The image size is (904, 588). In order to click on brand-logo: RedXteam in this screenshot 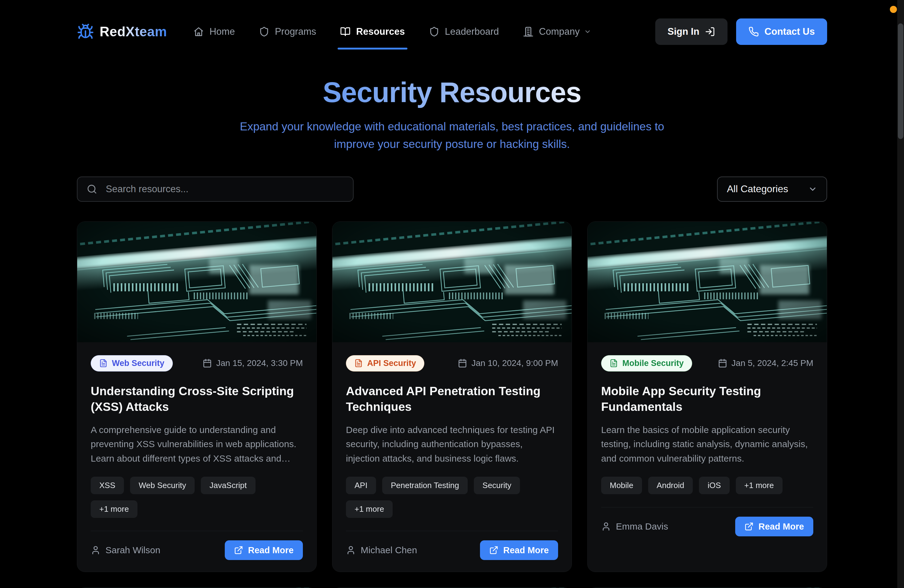, I will do `click(122, 32)`.